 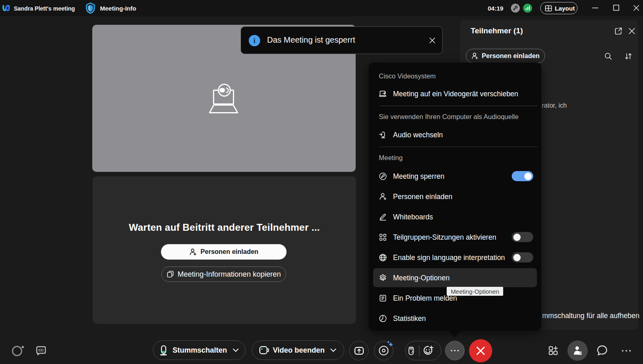 What do you see at coordinates (41, 350) in the screenshot?
I see `svg-text: CC` at bounding box center [41, 350].